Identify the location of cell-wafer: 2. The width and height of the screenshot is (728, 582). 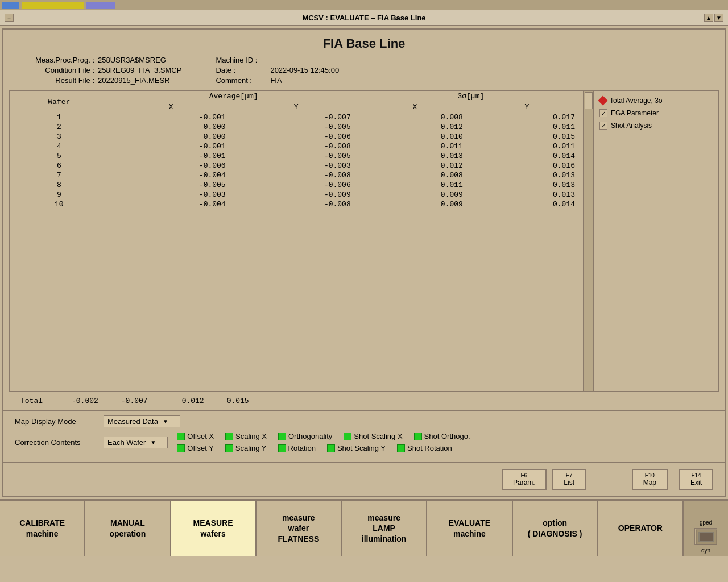
(59, 127).